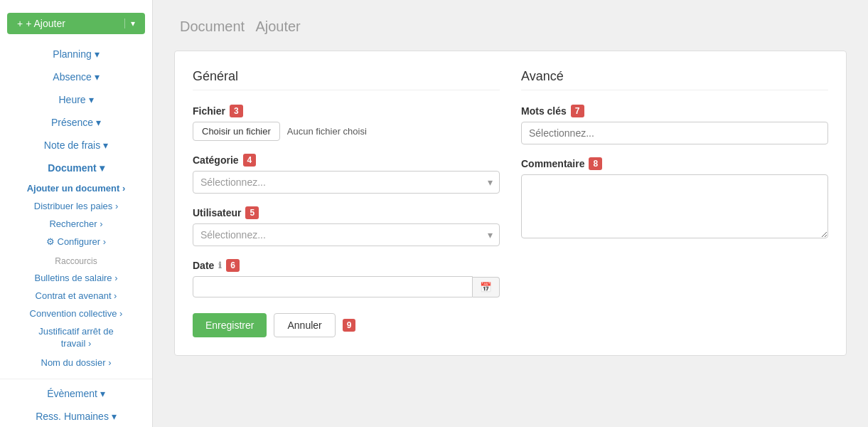  I want to click on date-badge: 6, so click(233, 265).